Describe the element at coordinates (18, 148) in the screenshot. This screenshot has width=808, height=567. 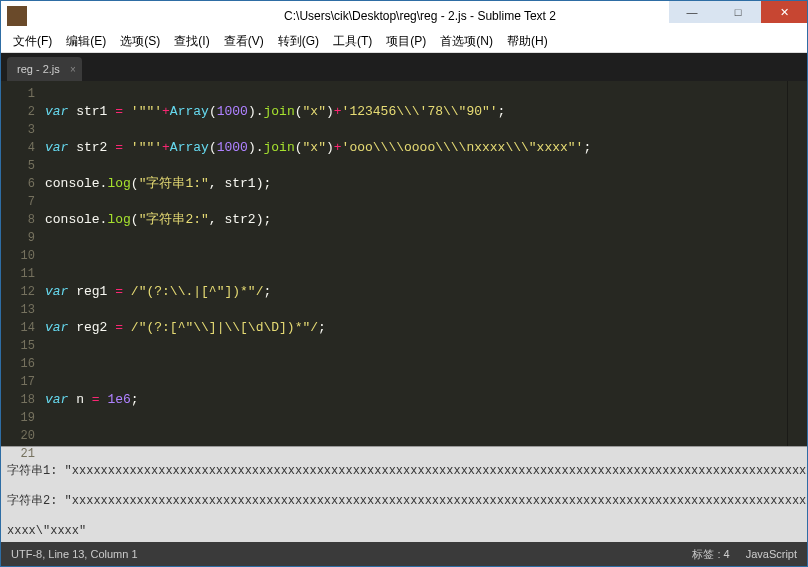
I see `gutter-line: 4` at that location.